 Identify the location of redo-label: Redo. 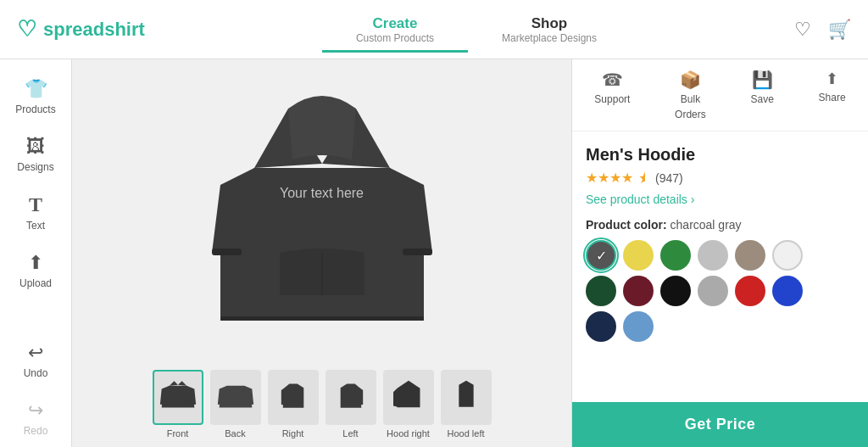
(36, 431).